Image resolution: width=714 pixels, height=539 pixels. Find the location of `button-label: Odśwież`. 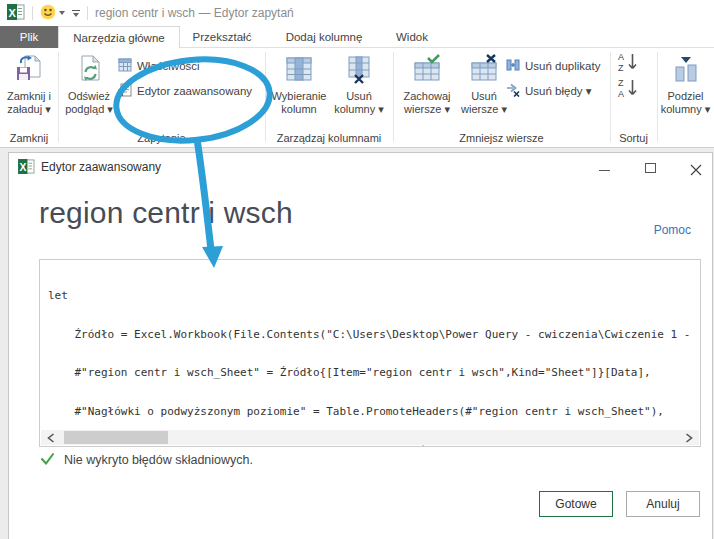

button-label: Odśwież is located at coordinates (89, 96).